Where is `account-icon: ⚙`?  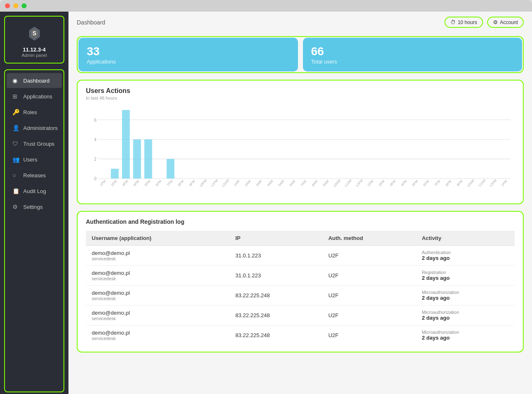
account-icon: ⚙ is located at coordinates (495, 22).